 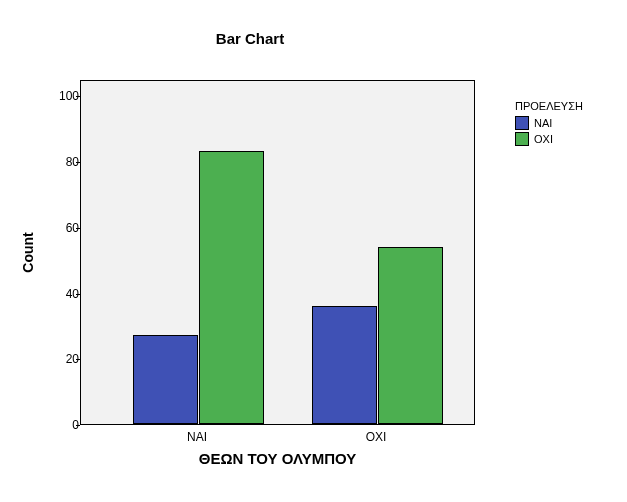 What do you see at coordinates (549, 123) in the screenshot?
I see `legend-item: ΝΑΙ` at bounding box center [549, 123].